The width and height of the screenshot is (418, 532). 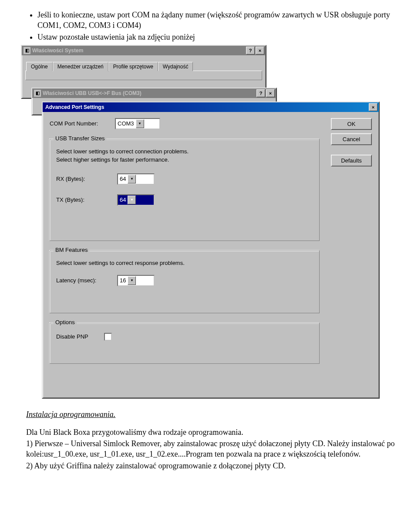 I want to click on com-port-value: COM3, so click(x=126, y=124).